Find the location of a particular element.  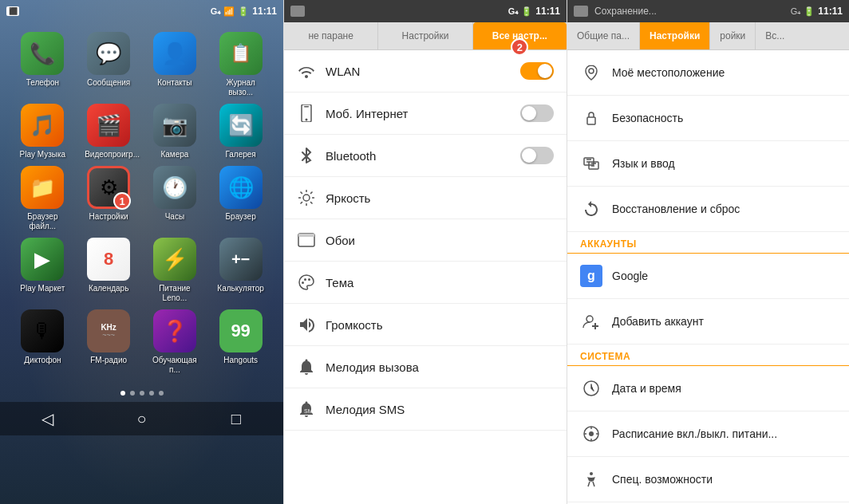

theme-label: Тема is located at coordinates (440, 282).